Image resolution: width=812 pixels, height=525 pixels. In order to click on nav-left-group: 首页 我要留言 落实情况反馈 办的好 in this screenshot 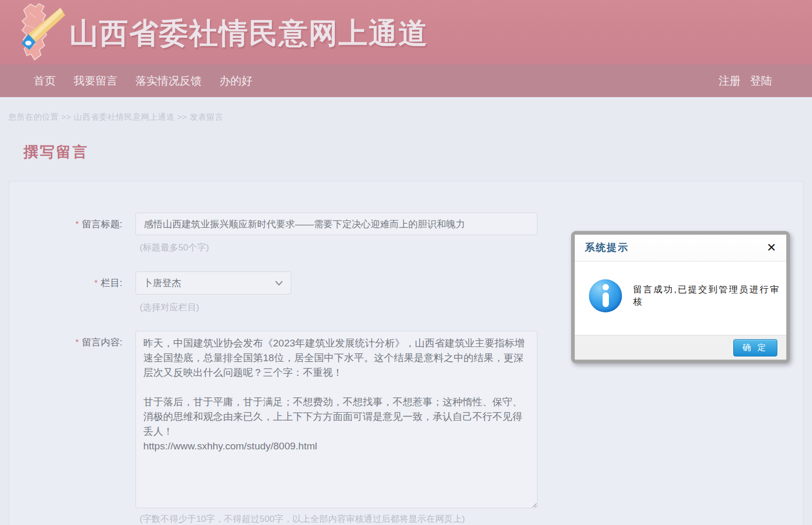, I will do `click(143, 81)`.